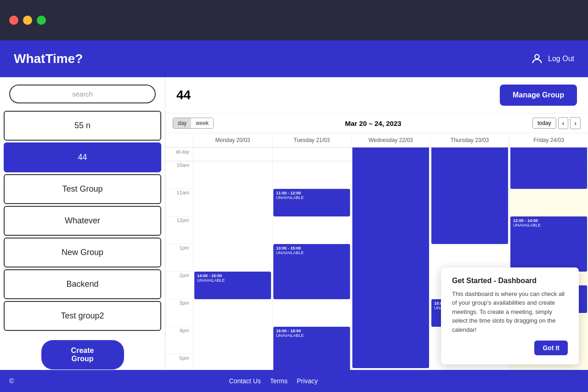 Image resolution: width=588 pixels, height=392 pixels. What do you see at coordinates (279, 381) in the screenshot?
I see `terms-link: Terms` at bounding box center [279, 381].